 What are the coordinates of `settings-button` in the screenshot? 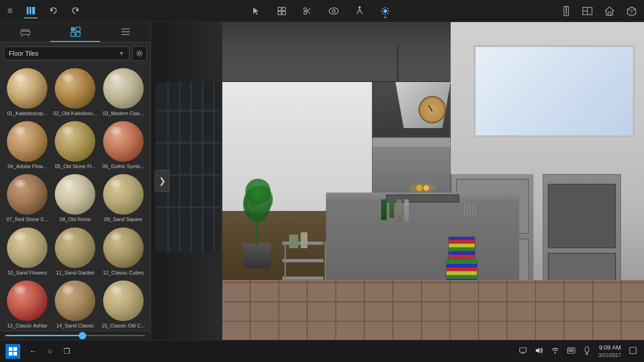 It's located at (139, 53).